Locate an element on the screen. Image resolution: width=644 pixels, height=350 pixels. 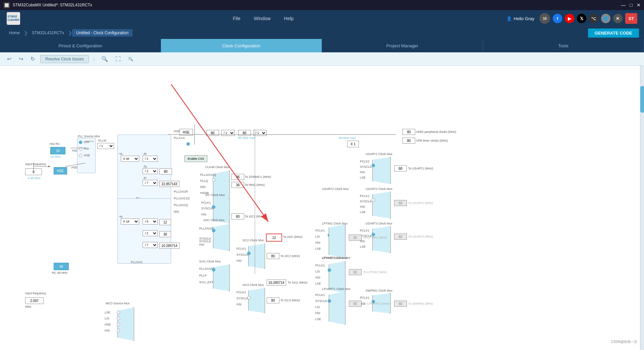
vertical-scrollbar is located at coordinates (642, 208).